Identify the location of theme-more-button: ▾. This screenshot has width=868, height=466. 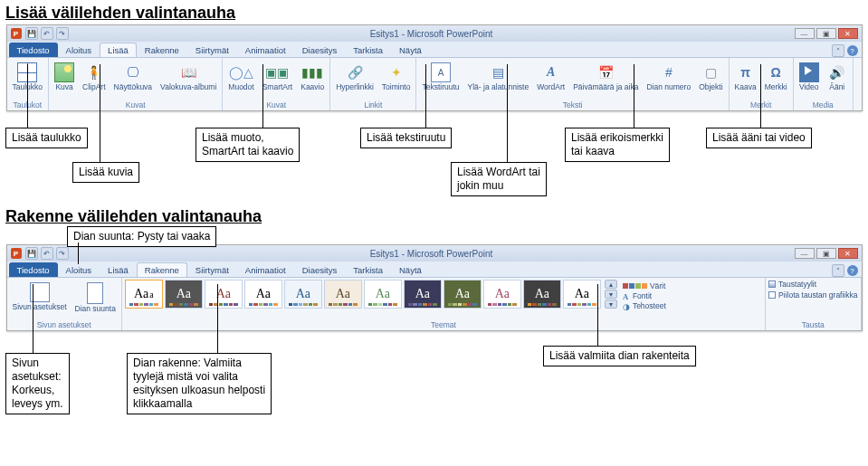
(611, 304).